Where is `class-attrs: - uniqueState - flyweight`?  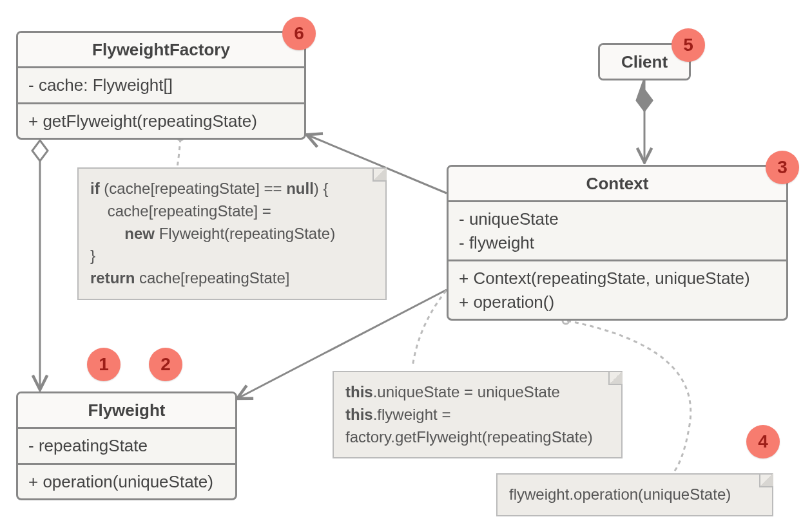 class-attrs: - uniqueState - flyweight is located at coordinates (617, 232).